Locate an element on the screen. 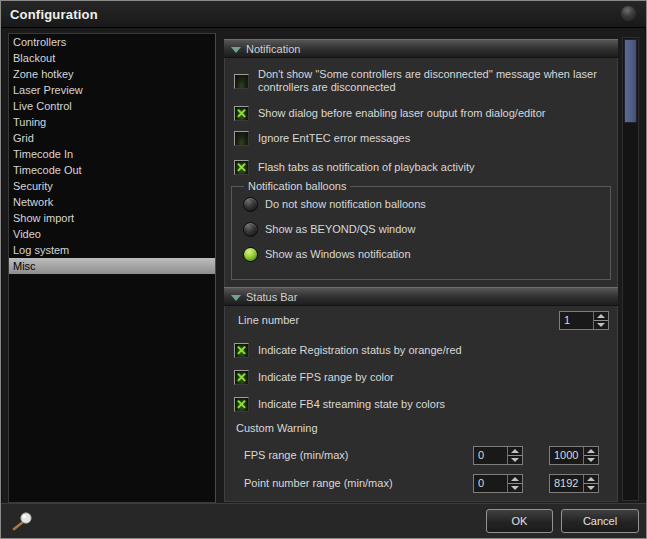 This screenshot has width=647, height=539. sidebar-item-grid: Grid is located at coordinates (112, 138).